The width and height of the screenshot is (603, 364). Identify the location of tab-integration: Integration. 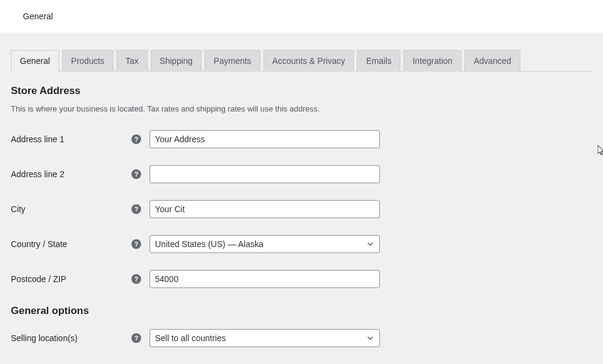
(432, 61).